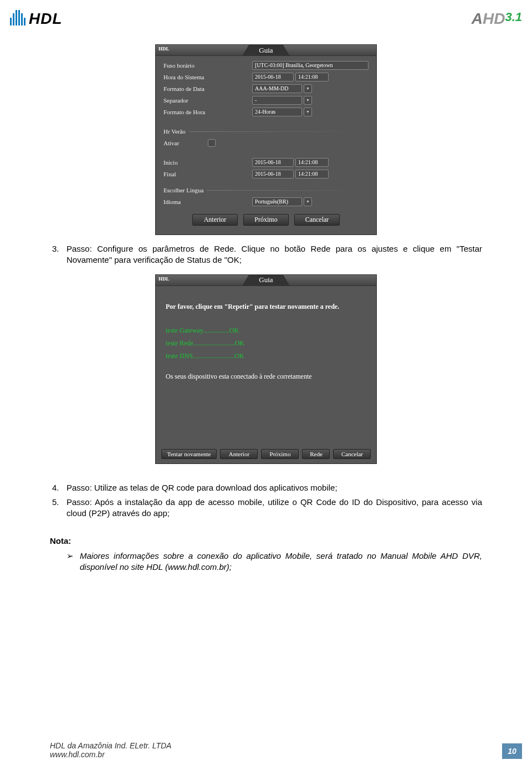  Describe the element at coordinates (266, 377) in the screenshot. I see `connection-status: Os seus dispositivo esta conectado à red…` at that location.